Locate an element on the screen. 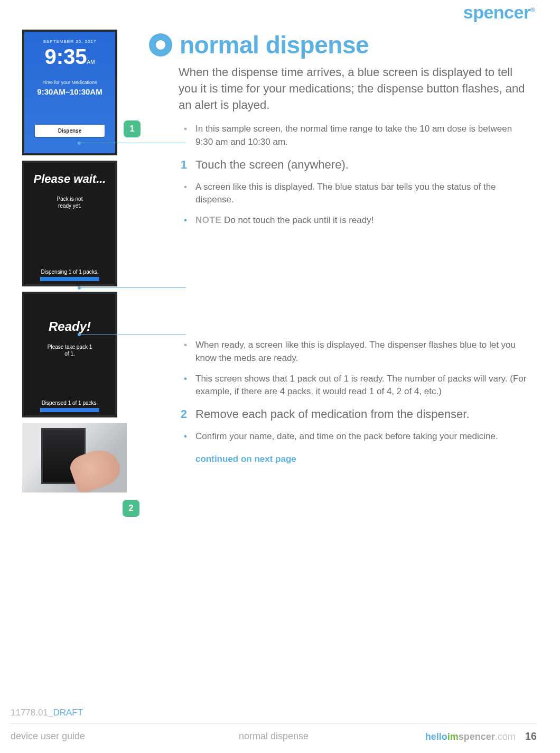  instructions-block-1: In this sample screen, the normal time r… is located at coordinates (354, 174).